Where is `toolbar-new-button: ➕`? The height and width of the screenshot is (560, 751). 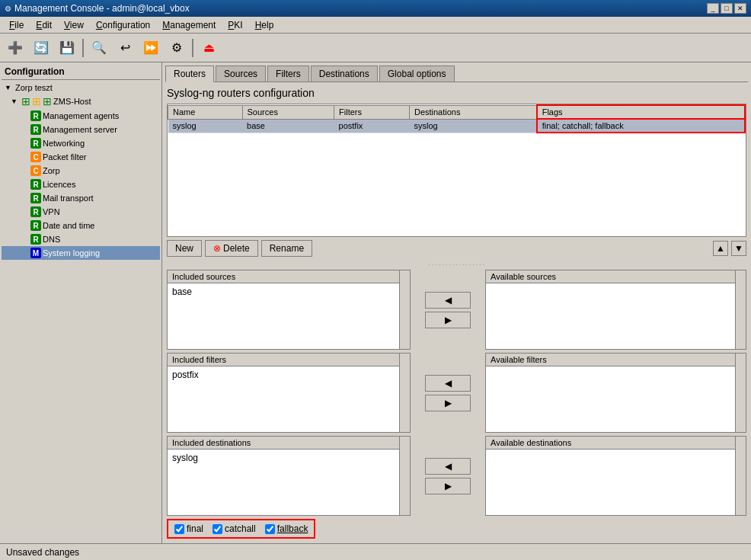 toolbar-new-button: ➕ is located at coordinates (15, 48).